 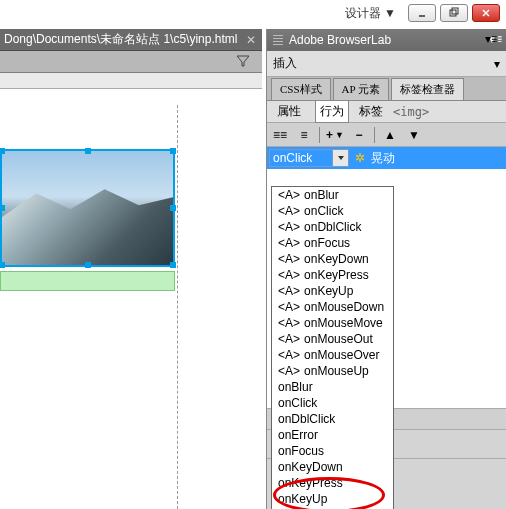 What do you see at coordinates (131, 62) in the screenshot?
I see `filter-bar` at bounding box center [131, 62].